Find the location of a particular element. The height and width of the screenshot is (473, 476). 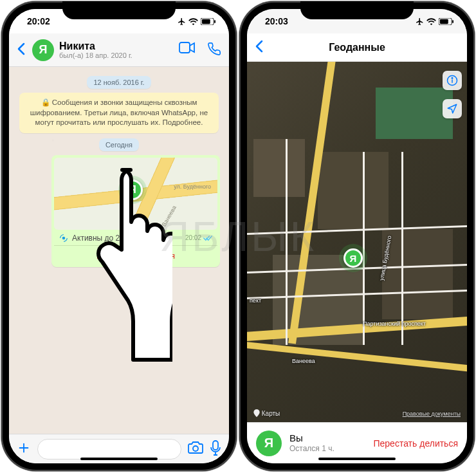

map-street-label: пект is located at coordinates (255, 301).